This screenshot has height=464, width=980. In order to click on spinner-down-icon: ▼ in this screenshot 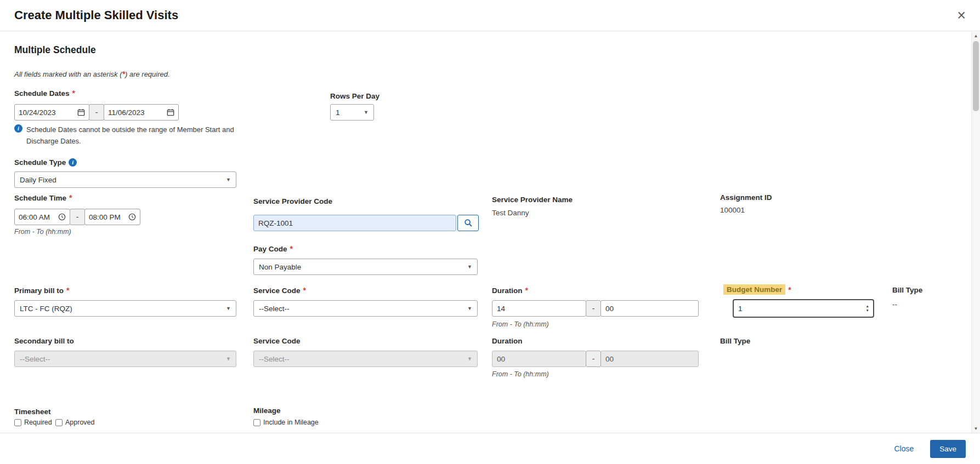, I will do `click(868, 311)`.